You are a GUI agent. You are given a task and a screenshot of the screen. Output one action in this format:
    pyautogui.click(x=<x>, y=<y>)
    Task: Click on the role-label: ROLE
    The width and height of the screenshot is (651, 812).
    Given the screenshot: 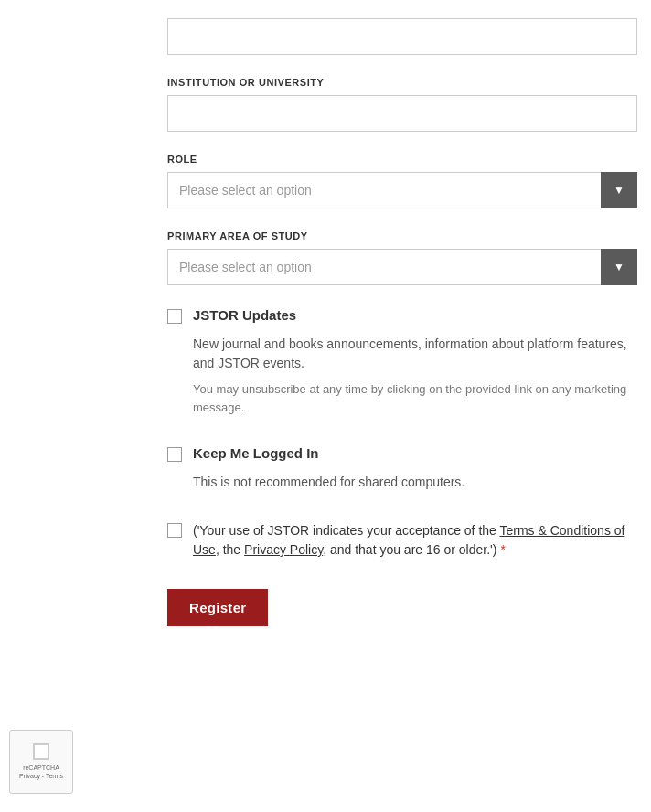 What is the action you would take?
    pyautogui.click(x=402, y=159)
    